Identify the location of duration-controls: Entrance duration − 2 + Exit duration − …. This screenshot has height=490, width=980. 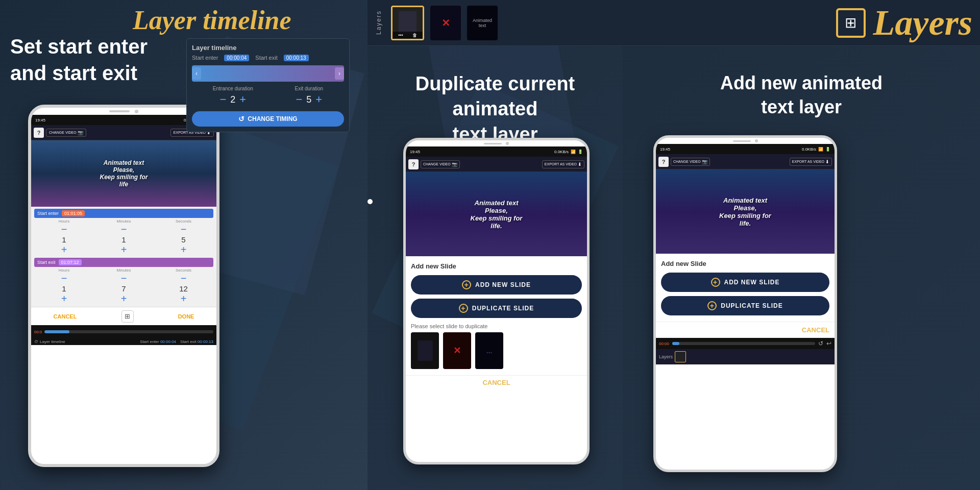
(268, 96).